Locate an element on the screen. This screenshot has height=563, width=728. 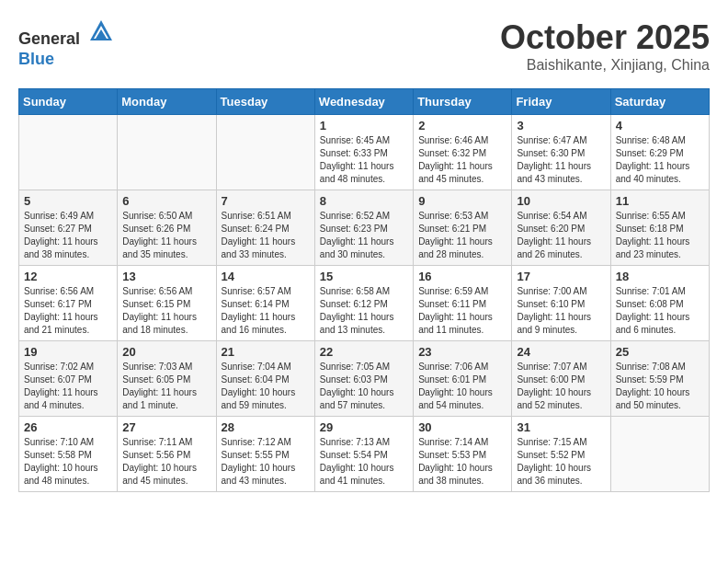
calendar-cell: 21Sunrise: 7:04 AM Sunset: 6:04 PM Dayli… is located at coordinates (265, 379).